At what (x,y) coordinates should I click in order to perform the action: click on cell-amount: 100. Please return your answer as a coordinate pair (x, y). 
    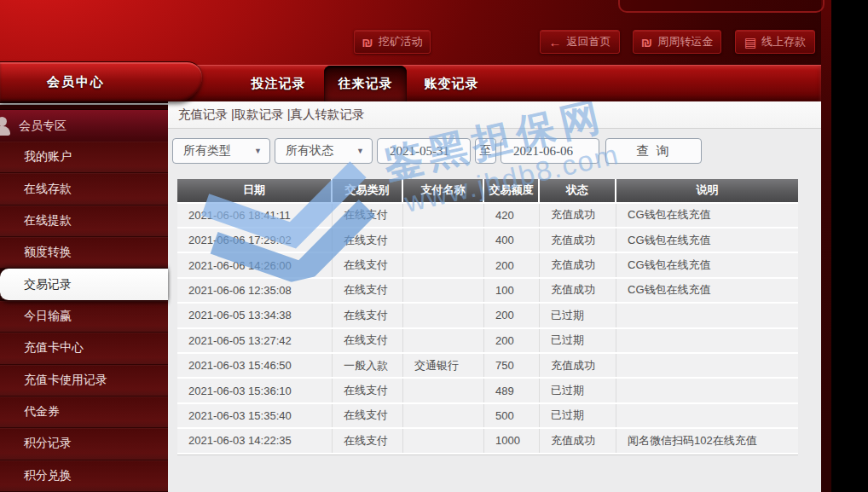
    Looking at the image, I should click on (512, 290).